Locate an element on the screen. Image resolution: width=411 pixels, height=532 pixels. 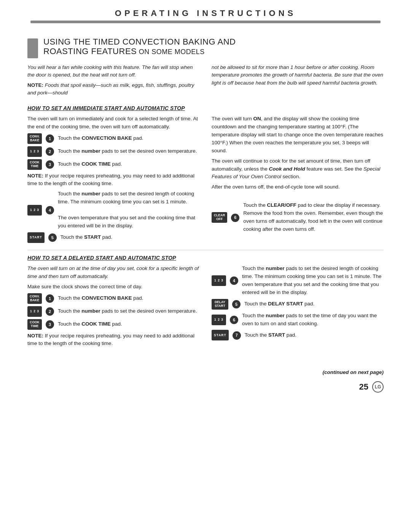
s2-step3-text: Touch the COOK TIME pad. is located at coordinates (129, 324).